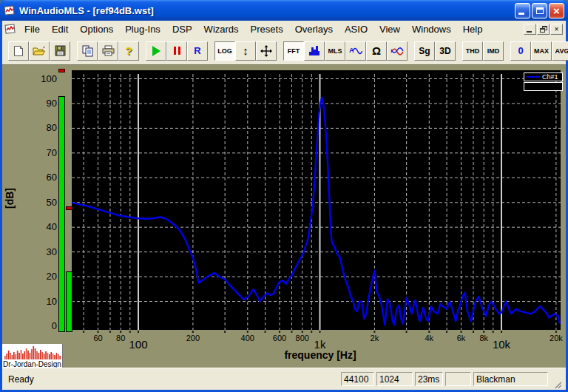  Describe the element at coordinates (356, 30) in the screenshot. I see `menu-asio: ASIO` at that location.